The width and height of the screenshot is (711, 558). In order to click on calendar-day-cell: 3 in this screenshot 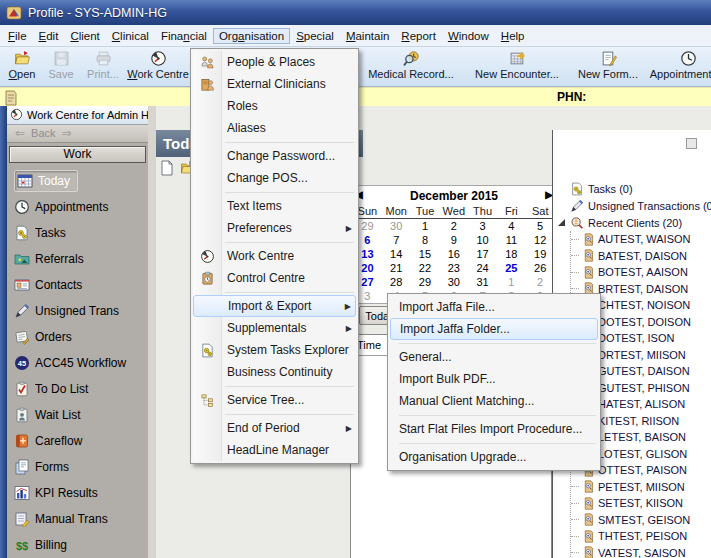, I will do `click(482, 226)`.